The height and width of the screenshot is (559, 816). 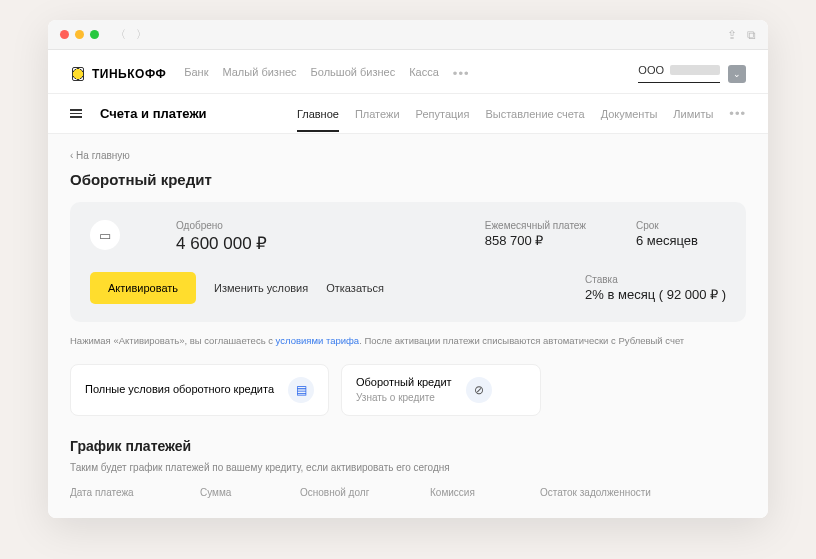 What do you see at coordinates (408, 468) in the screenshot?
I see `schedule-note: Таким будет график платежей по вашему кр…` at bounding box center [408, 468].